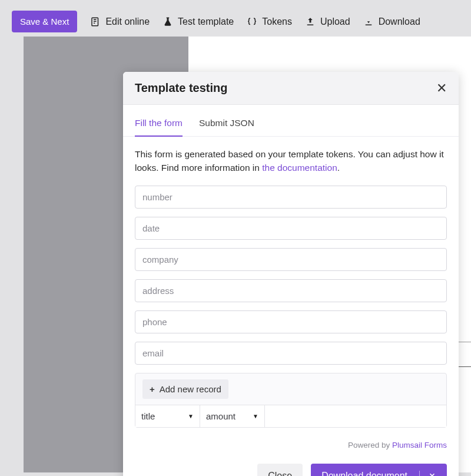 The image size is (471, 476). What do you see at coordinates (392, 22) in the screenshot?
I see `download-button: Download` at bounding box center [392, 22].